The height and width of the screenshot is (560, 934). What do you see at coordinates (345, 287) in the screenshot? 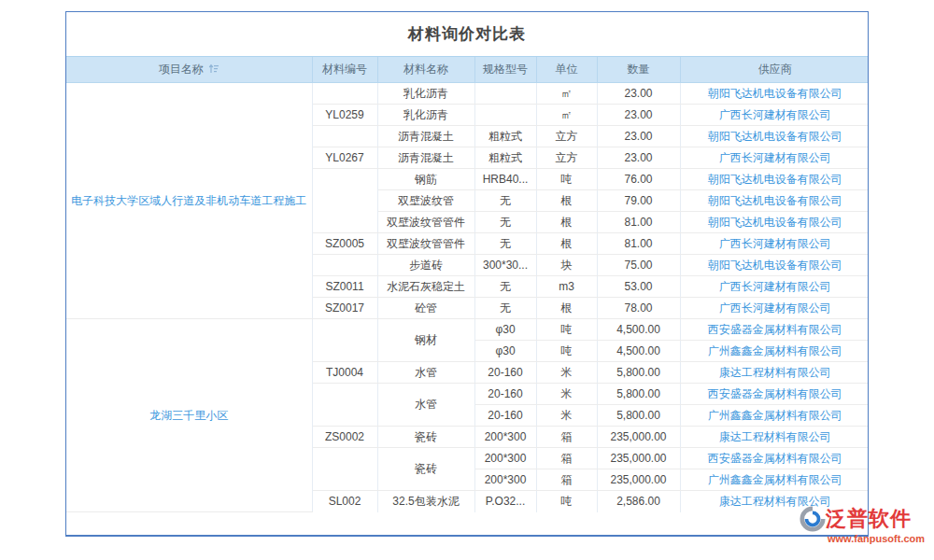
I see `cell-code: SZ0011` at bounding box center [345, 287].